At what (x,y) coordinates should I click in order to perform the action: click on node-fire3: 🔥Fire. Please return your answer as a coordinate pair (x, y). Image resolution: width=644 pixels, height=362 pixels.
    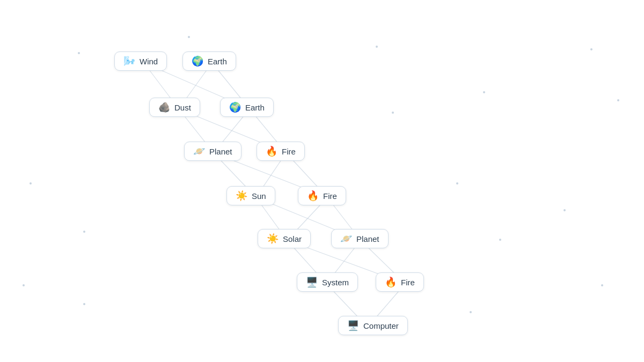
    Looking at the image, I should click on (400, 282).